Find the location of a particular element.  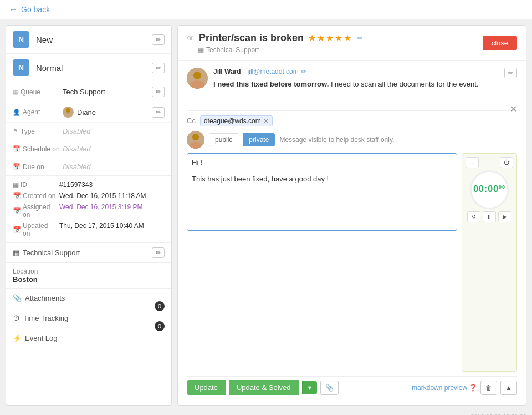

markdown-label: markdown preview is located at coordinates (439, 388).